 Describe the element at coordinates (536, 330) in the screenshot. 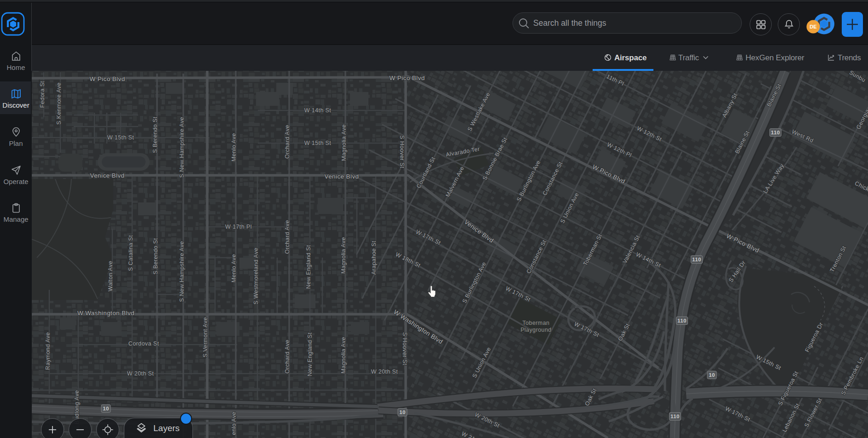

I see `svg-text: Playground` at that location.